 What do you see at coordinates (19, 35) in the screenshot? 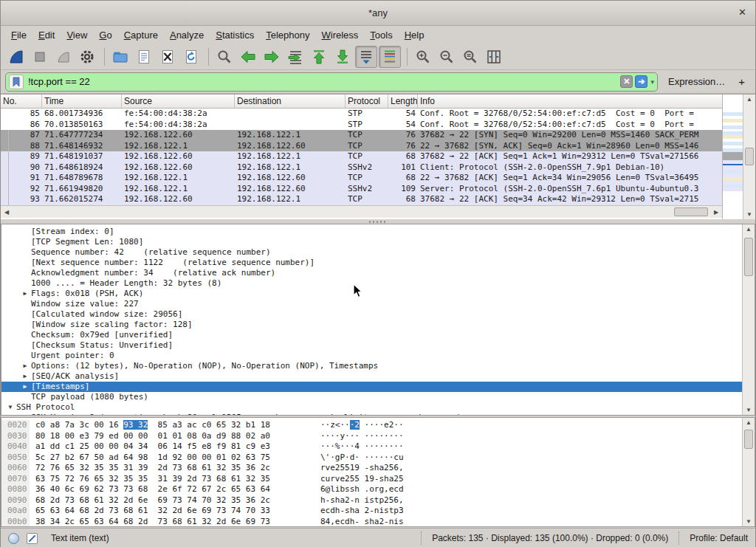
I see `menu-file: File` at bounding box center [19, 35].